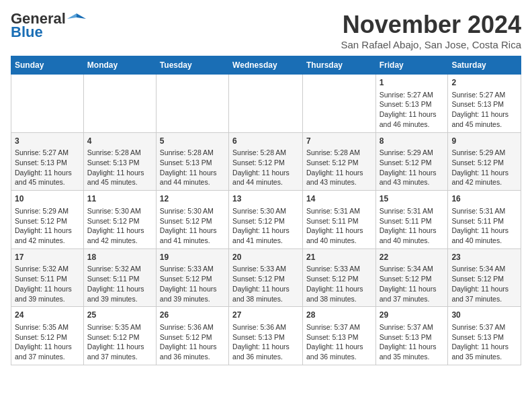 The image size is (532, 411). I want to click on day-number: 5, so click(192, 141).